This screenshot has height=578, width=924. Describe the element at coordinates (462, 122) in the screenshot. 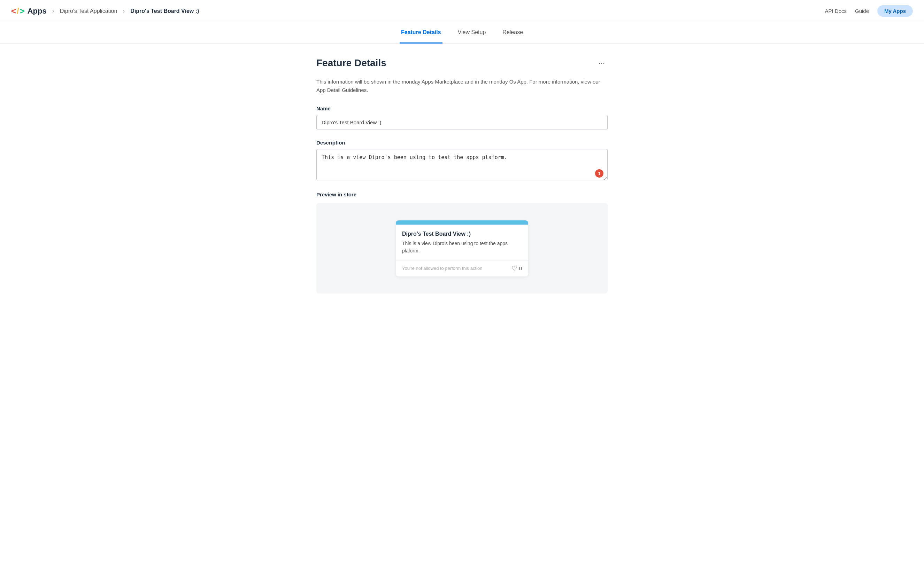

I see `name-input` at that location.